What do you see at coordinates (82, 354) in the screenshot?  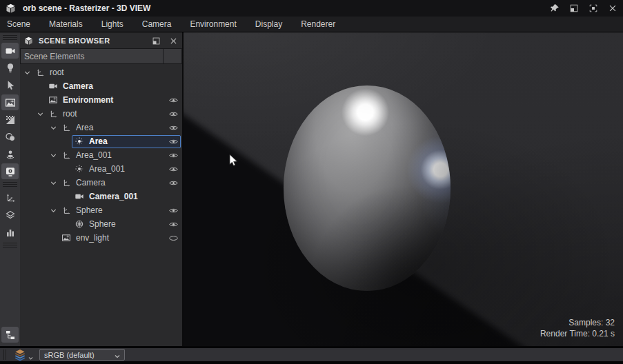 I see `colorspace-select: sRGB (default)` at bounding box center [82, 354].